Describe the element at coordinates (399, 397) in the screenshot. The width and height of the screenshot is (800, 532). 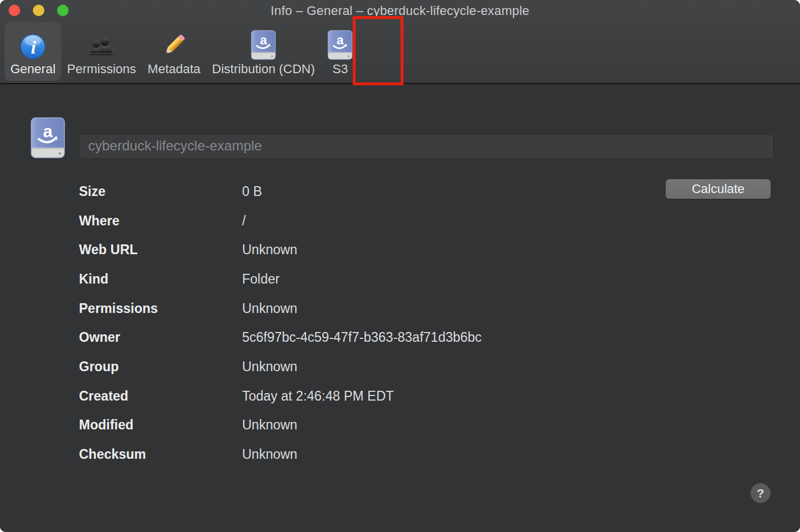
I see `info-row-created: Created Today at 2:46:48 PM EDT` at that location.